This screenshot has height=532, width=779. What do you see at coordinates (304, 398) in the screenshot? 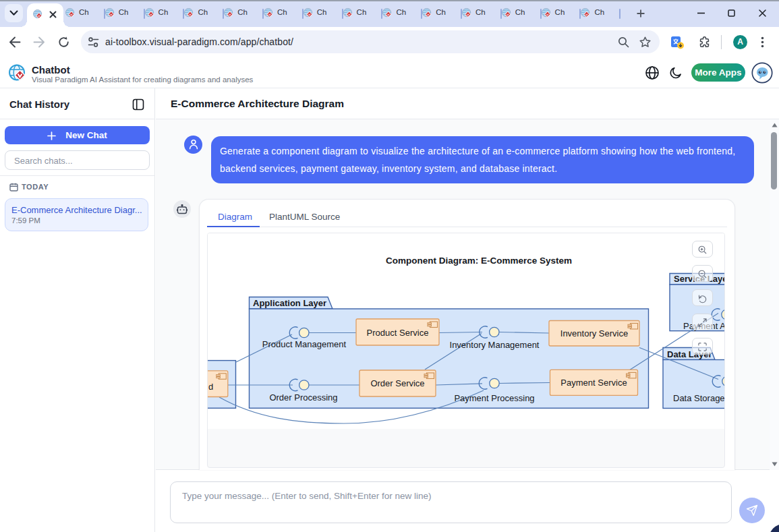
I see `svg-text: Order Processing` at bounding box center [304, 398].